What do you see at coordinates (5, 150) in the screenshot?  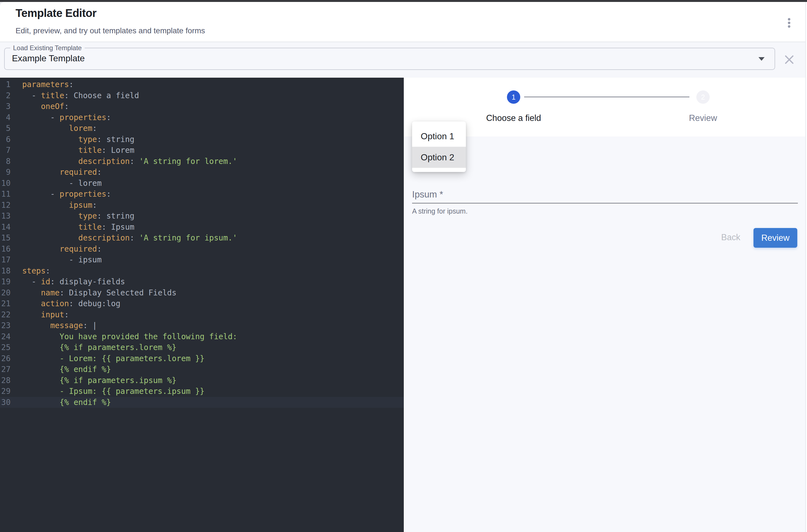 I see `line-number: 7` at bounding box center [5, 150].